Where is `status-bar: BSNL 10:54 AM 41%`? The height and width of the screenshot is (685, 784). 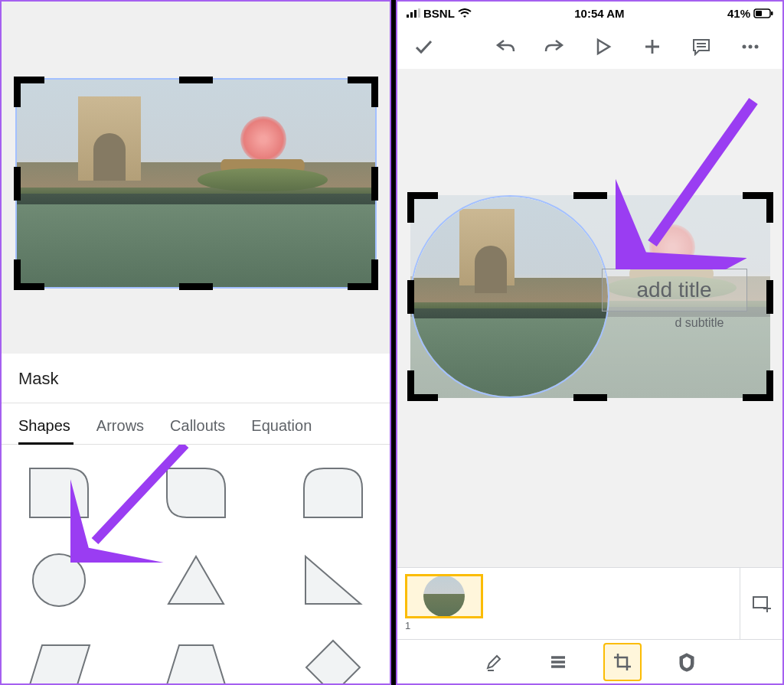
status-bar: BSNL 10:54 AM 41% is located at coordinates (590, 13).